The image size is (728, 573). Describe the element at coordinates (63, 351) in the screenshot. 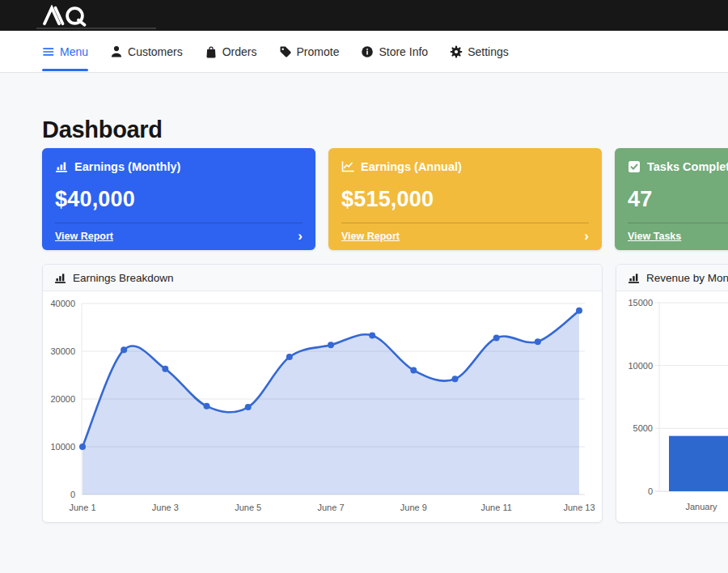

I see `svg-text: 30000` at that location.